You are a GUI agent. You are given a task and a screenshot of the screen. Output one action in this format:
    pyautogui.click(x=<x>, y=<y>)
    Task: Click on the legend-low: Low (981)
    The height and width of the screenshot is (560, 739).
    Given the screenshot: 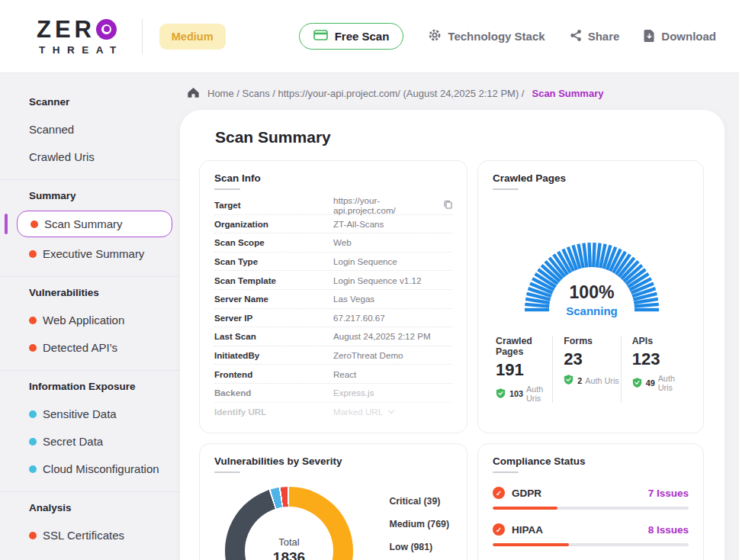 What is the action you would take?
    pyautogui.click(x=419, y=547)
    